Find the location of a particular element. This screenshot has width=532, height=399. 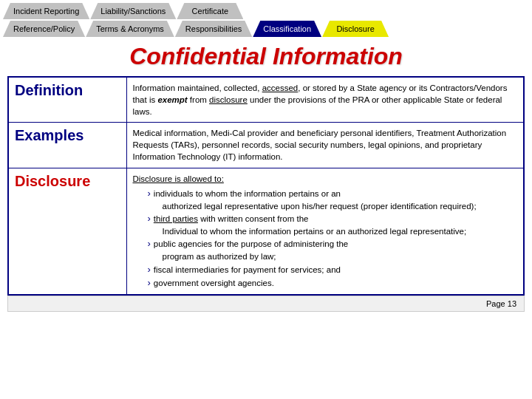

tab-terms-acronyms: Terms & Acronyms is located at coordinates (130, 29).